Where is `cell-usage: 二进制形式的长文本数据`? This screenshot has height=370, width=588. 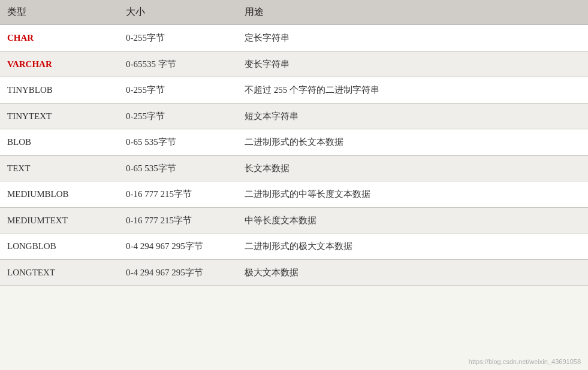
cell-usage: 二进制形式的长文本数据 is located at coordinates (412, 142).